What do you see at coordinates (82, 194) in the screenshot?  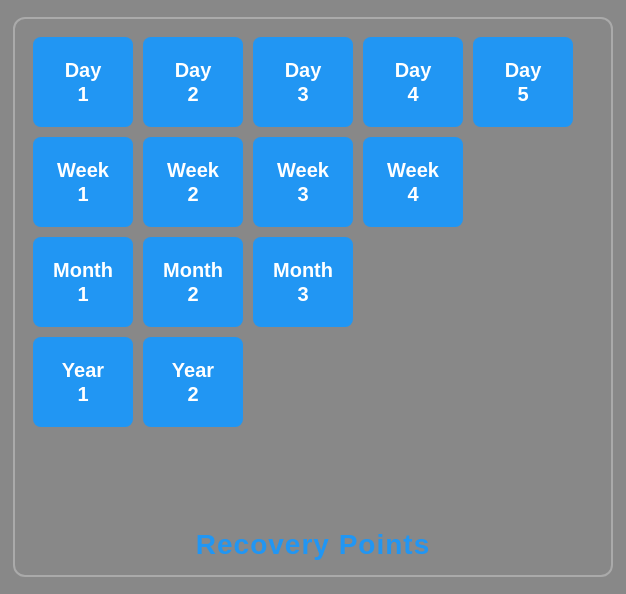 I see `week1-line2: 1` at bounding box center [82, 194].